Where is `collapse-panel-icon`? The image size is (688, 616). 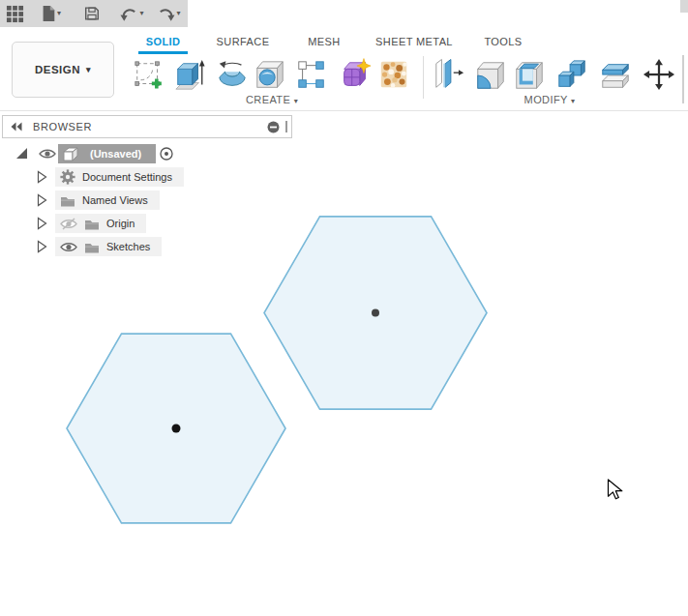
collapse-panel-icon is located at coordinates (17, 127).